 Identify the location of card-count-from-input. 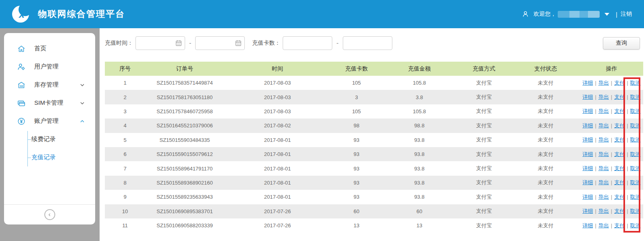
(307, 43).